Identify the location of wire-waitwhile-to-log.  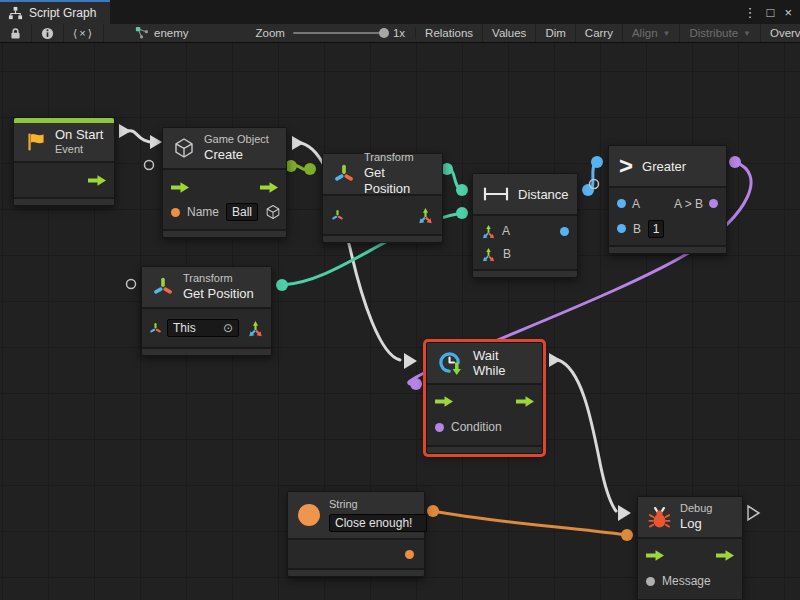
(590, 437).